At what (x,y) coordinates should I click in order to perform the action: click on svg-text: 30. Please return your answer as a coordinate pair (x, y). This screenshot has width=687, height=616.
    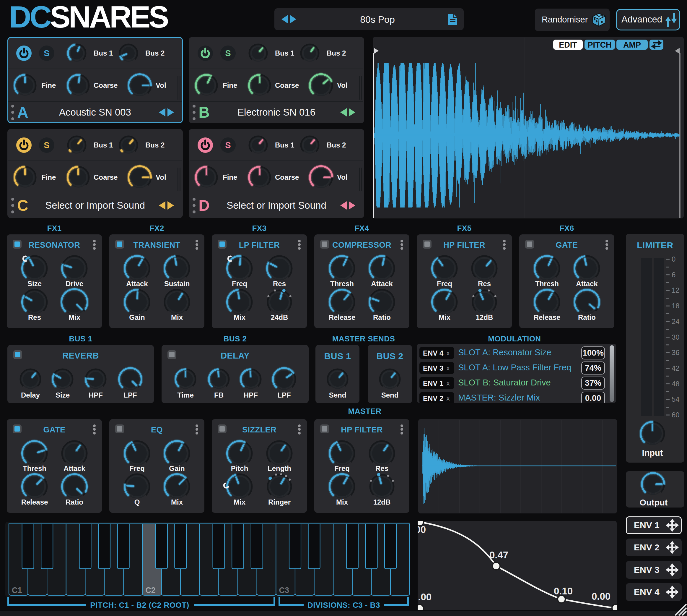
    Looking at the image, I should click on (676, 337).